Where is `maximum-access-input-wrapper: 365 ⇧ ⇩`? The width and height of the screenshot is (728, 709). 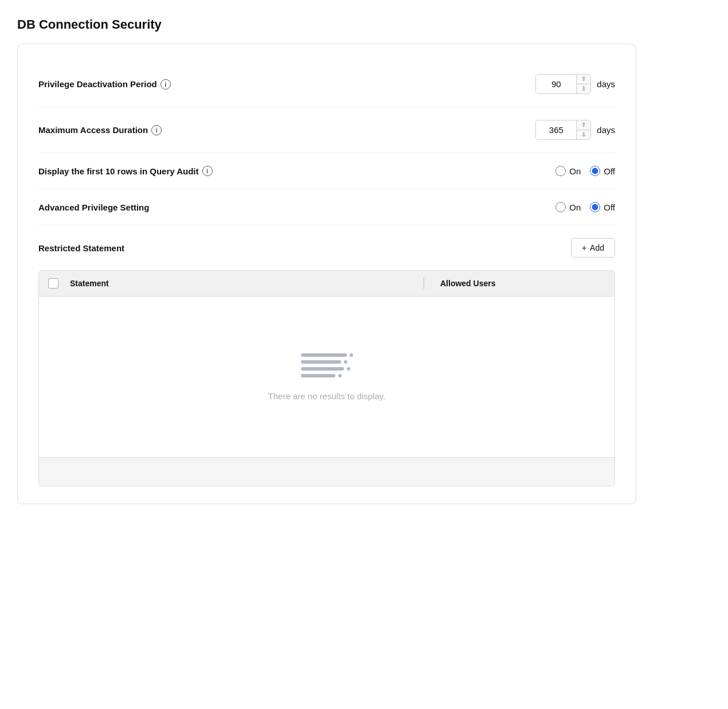
maximum-access-input-wrapper: 365 ⇧ ⇩ is located at coordinates (563, 130).